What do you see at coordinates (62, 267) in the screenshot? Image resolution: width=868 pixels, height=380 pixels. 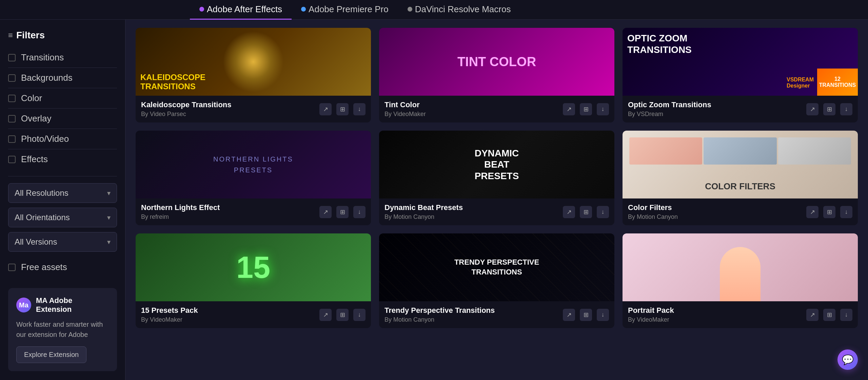 I see `free-assets-item: Free assets` at bounding box center [62, 267].